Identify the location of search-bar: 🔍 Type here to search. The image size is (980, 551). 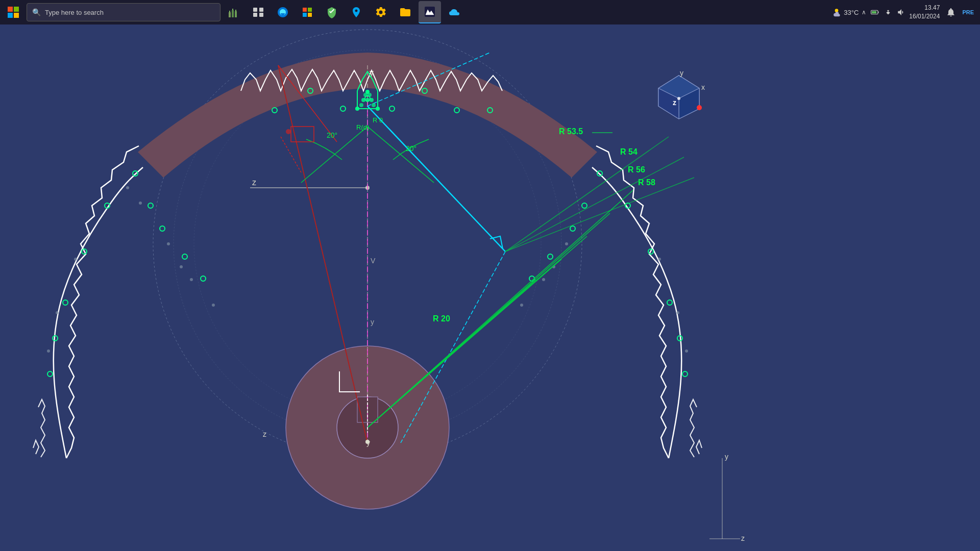
(124, 12).